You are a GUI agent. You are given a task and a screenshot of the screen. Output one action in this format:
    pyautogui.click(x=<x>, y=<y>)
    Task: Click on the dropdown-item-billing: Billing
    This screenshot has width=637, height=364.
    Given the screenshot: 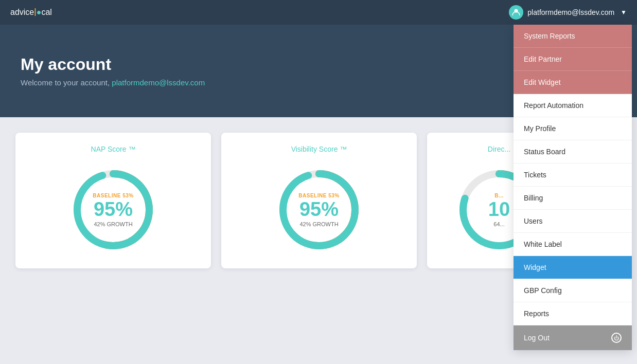 What is the action you would take?
    pyautogui.click(x=573, y=198)
    